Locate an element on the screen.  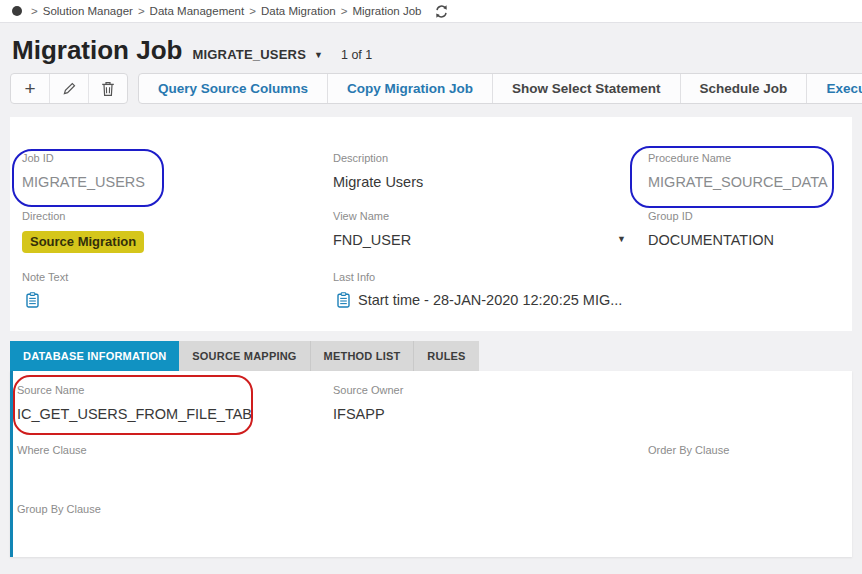
source-name-value: IC_GET_USERS_FROM_FILE_TAB is located at coordinates (175, 414).